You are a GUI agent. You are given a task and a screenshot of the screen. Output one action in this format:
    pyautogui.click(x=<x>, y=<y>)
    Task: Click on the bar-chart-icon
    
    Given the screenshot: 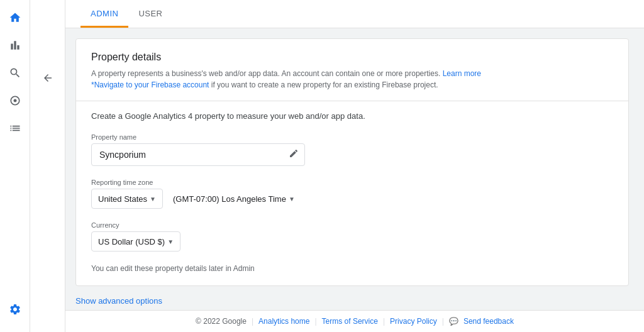 What is the action you would take?
    pyautogui.click(x=15, y=45)
    